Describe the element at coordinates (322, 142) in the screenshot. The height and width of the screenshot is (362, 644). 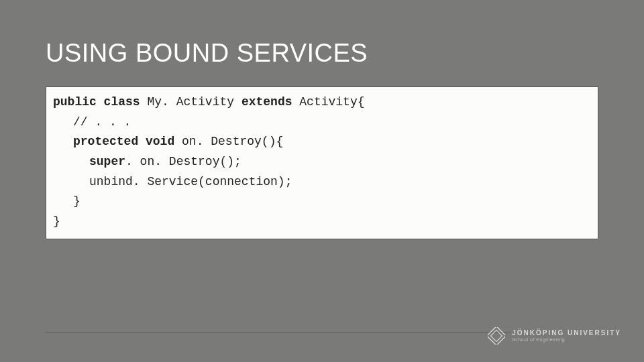
I see `code-line-3: protected void on. Destroy(){` at that location.